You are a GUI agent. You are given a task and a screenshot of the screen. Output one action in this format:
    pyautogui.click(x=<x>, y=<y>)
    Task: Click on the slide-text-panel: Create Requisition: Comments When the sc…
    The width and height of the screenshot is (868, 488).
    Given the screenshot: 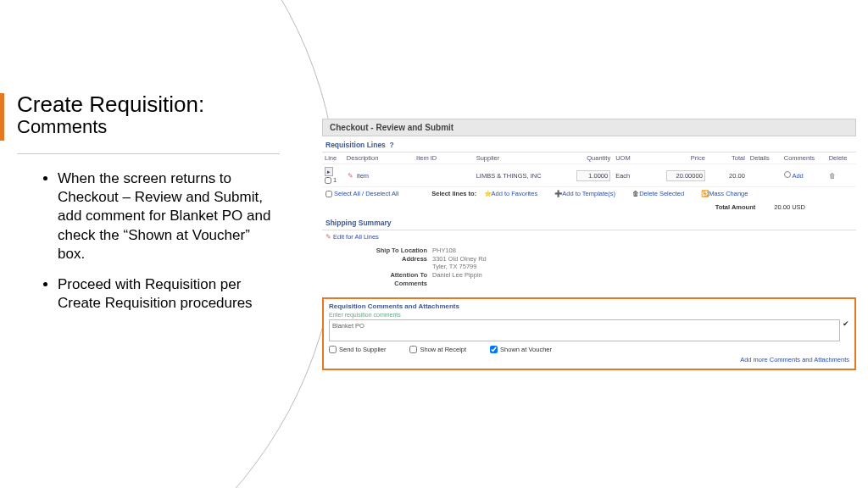 What is the action you would take?
    pyautogui.click(x=148, y=208)
    